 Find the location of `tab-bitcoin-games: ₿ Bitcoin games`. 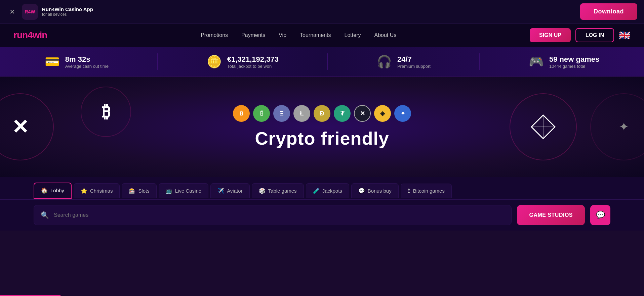

tab-bitcoin-games: ₿ Bitcoin games is located at coordinates (426, 191).